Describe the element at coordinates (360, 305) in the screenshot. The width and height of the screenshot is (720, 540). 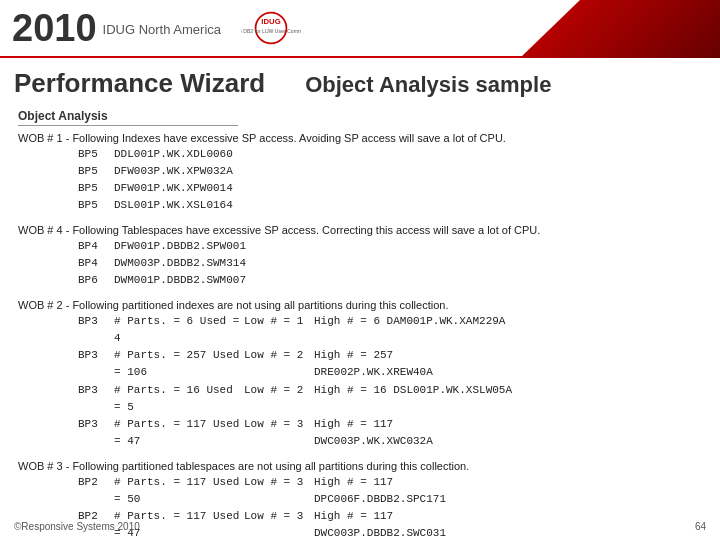
I see `wob2-title: WOB # 2 - Following partitioned indexes …` at that location.